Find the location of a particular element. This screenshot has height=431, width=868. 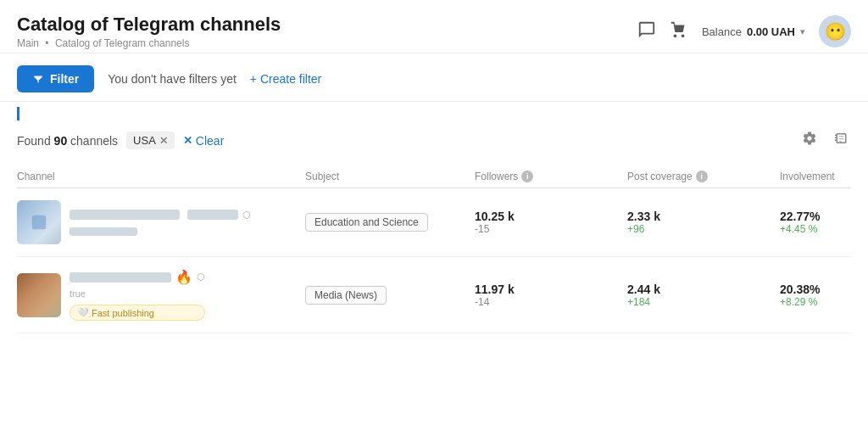

channel-cell-2: 🔥 ⬡ true 🤍 Fast publishing is located at coordinates (161, 295).